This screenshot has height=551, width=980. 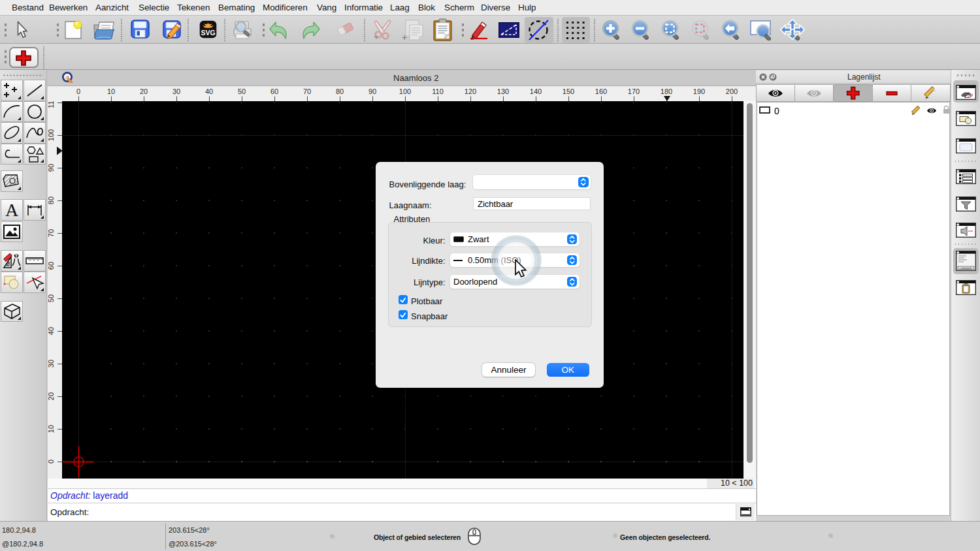 What do you see at coordinates (470, 91) in the screenshot?
I see `svg-text: 120` at bounding box center [470, 91].